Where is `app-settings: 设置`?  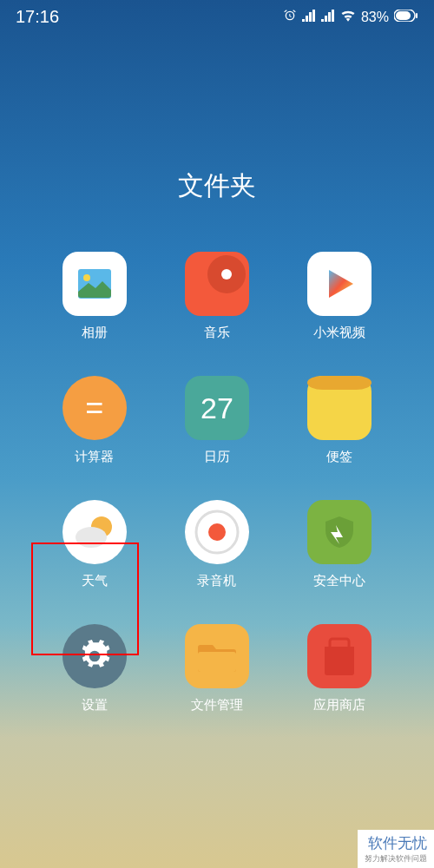
app-settings: 设置 is located at coordinates (94, 668).